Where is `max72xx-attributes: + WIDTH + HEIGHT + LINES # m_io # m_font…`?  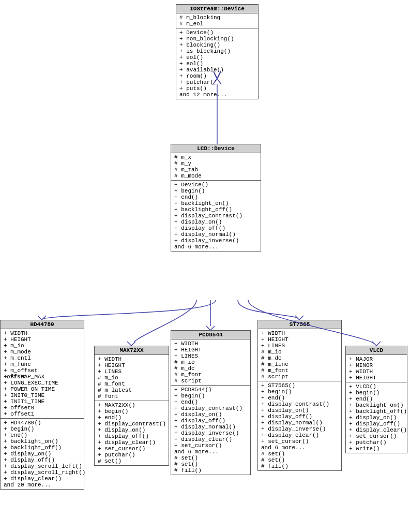 max72xx-attributes: + WIDTH + HEIGHT + LINES # m_io # m_font… is located at coordinates (131, 378).